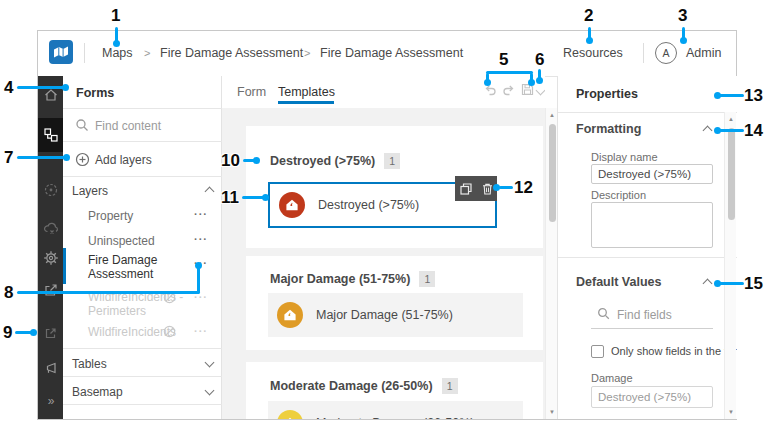 The image size is (773, 423). I want to click on description-textarea, so click(652, 225).